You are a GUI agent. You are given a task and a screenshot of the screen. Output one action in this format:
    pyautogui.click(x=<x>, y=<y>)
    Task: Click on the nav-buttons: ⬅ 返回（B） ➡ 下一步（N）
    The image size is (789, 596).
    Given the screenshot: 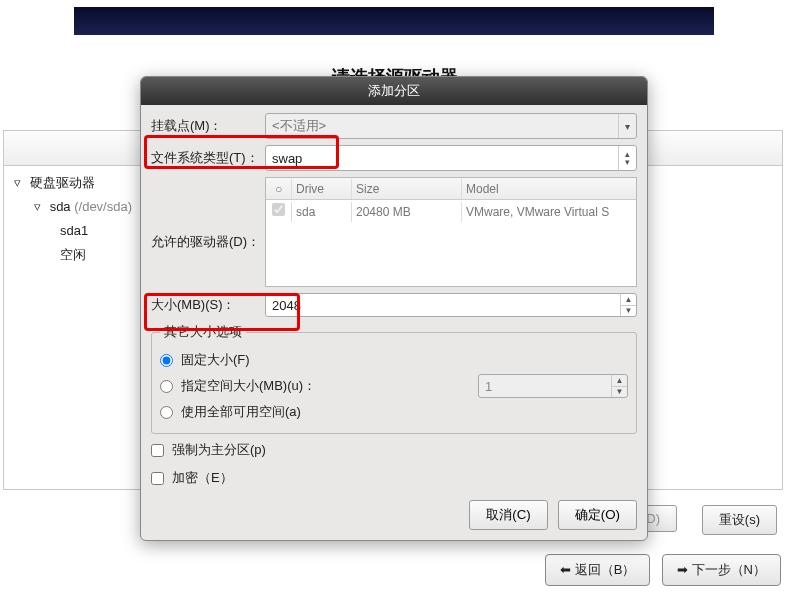 What is the action you would take?
    pyautogui.click(x=659, y=570)
    